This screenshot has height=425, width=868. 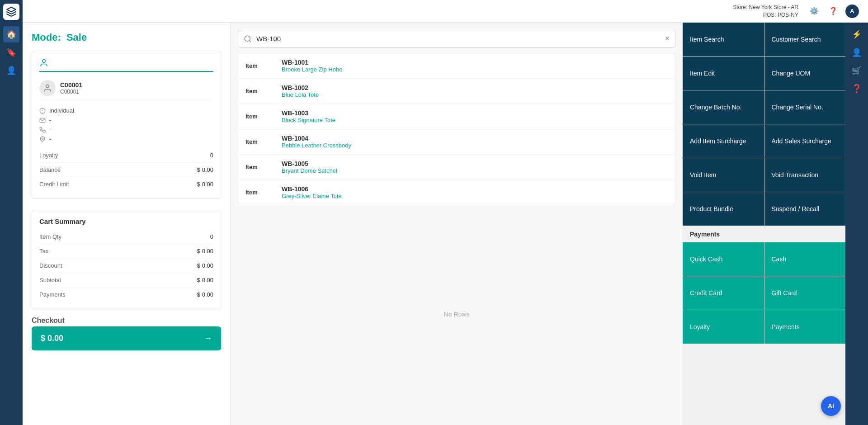 What do you see at coordinates (127, 89) in the screenshot?
I see `customer-avatar-row: C00001 C00001` at bounding box center [127, 89].